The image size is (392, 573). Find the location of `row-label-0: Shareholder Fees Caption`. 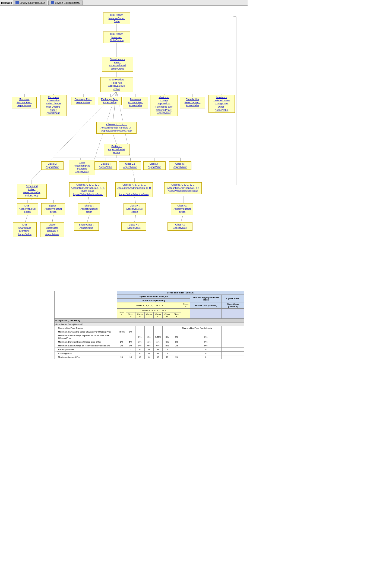

row-label-0: Shareholder Fees Caption is located at coordinates (87, 328).